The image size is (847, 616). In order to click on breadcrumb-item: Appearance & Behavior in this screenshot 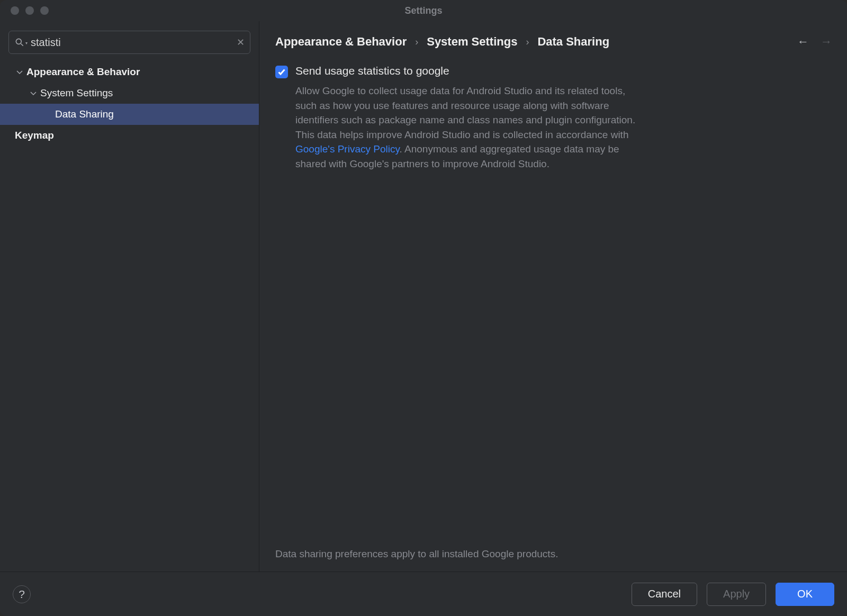, I will do `click(341, 42)`.